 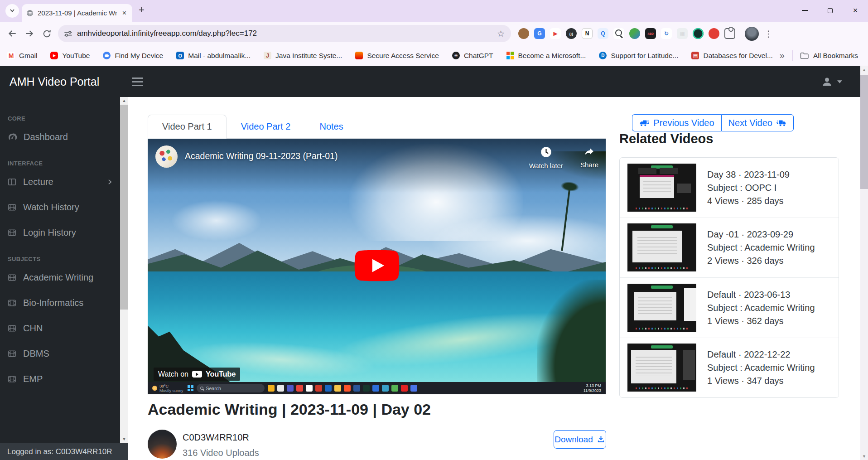 I want to click on window-close-button: ×, so click(x=855, y=10).